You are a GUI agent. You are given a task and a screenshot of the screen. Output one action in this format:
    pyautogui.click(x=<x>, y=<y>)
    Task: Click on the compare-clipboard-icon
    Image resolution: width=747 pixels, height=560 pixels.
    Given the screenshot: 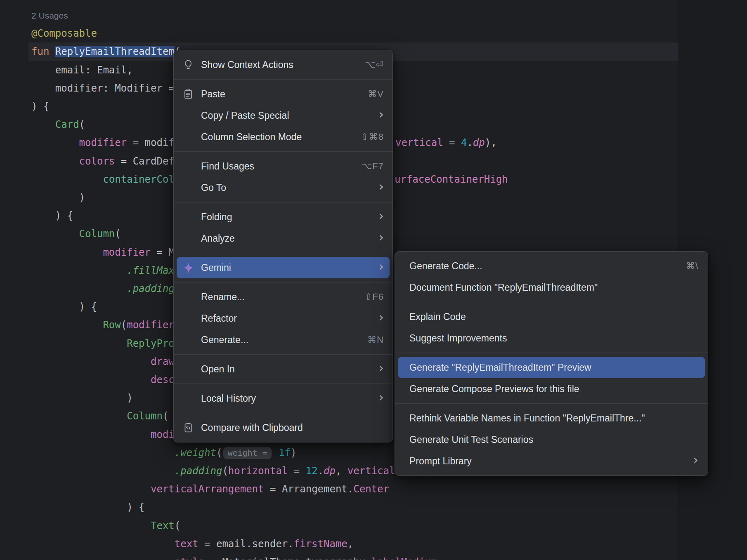 What is the action you would take?
    pyautogui.click(x=192, y=428)
    